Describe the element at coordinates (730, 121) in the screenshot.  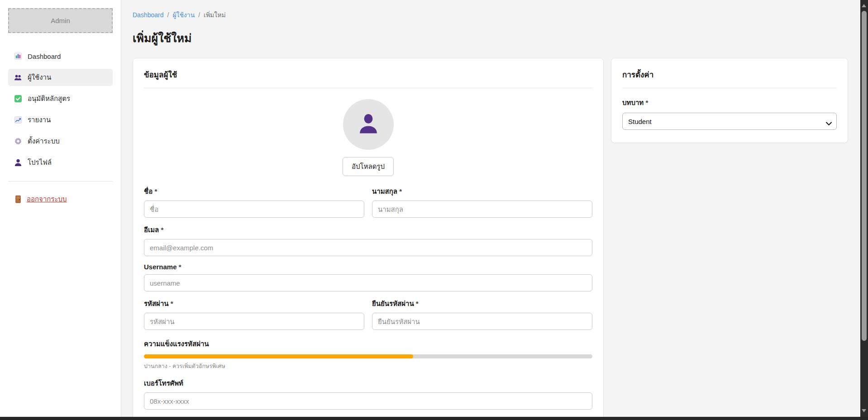
I see `role-select: Student` at that location.